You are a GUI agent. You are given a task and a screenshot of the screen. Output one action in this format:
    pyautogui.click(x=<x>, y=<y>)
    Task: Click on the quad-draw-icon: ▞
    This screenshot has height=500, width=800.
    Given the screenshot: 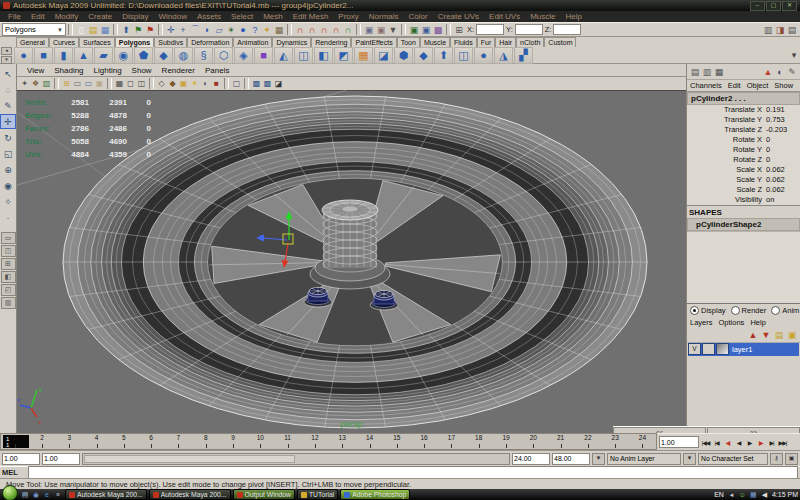 What is the action you would take?
    pyautogui.click(x=524, y=56)
    